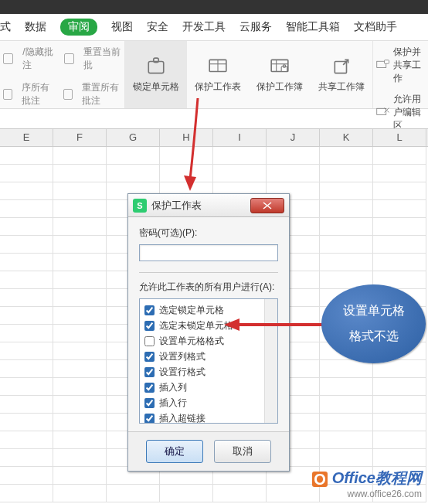  I want to click on menu-item-4: 安全, so click(158, 27).